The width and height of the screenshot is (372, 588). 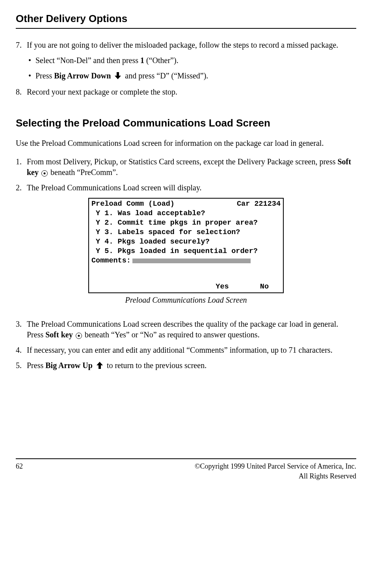 What do you see at coordinates (107, 61) in the screenshot?
I see `bullet-text: Select “Non-Del” and then press 1 (“Othe…` at bounding box center [107, 61].